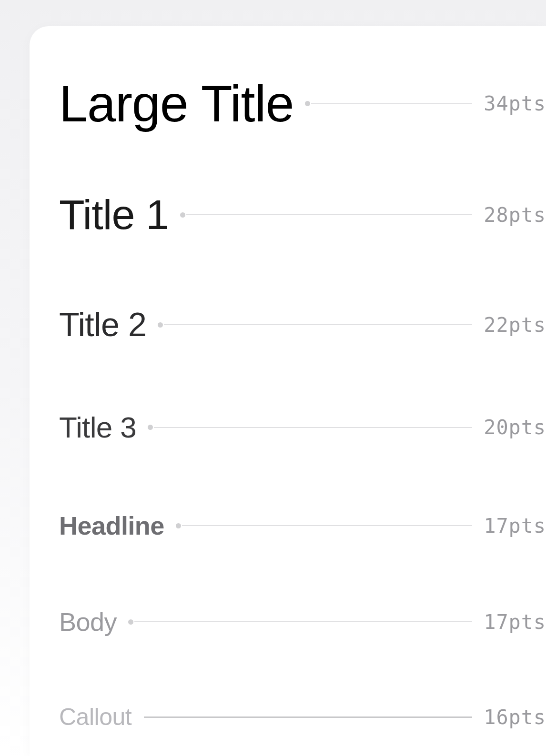 This screenshot has height=756, width=546. Describe the element at coordinates (515, 215) in the screenshot. I see `size-label: 28pts` at that location.